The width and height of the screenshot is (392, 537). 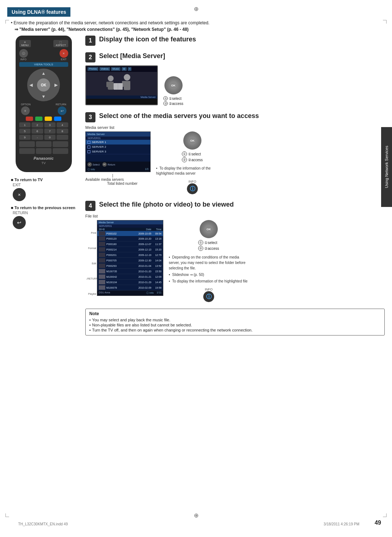 What do you see at coordinates (37, 125) in the screenshot?
I see `btn-2: 2` at bounding box center [37, 125].